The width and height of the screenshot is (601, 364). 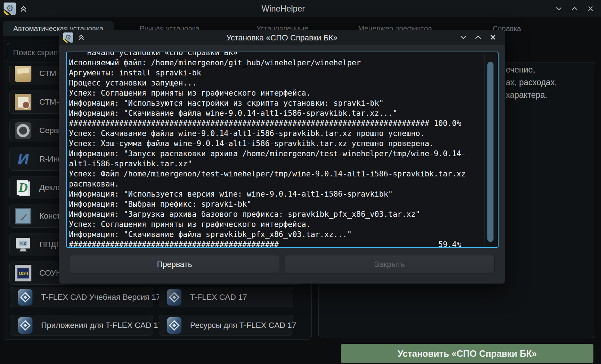 I want to click on dialog-titlebar: ⚙ Установка «СПО Справки БК», so click(x=282, y=38).